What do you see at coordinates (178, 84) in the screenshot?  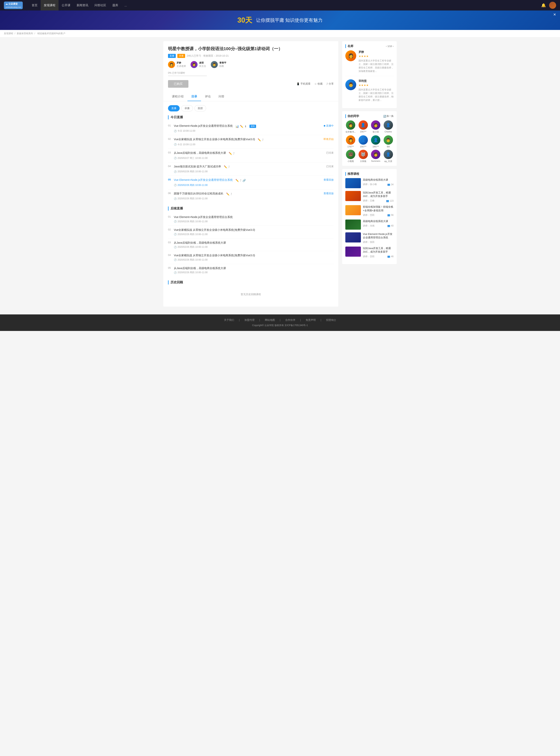 I see `purchased-button: 已购买` at bounding box center [178, 84].